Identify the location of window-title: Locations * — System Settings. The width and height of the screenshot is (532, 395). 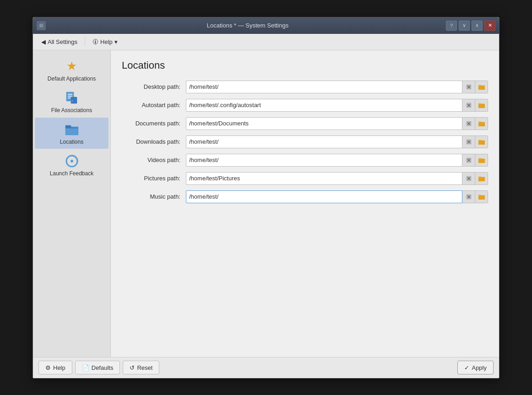
(248, 26).